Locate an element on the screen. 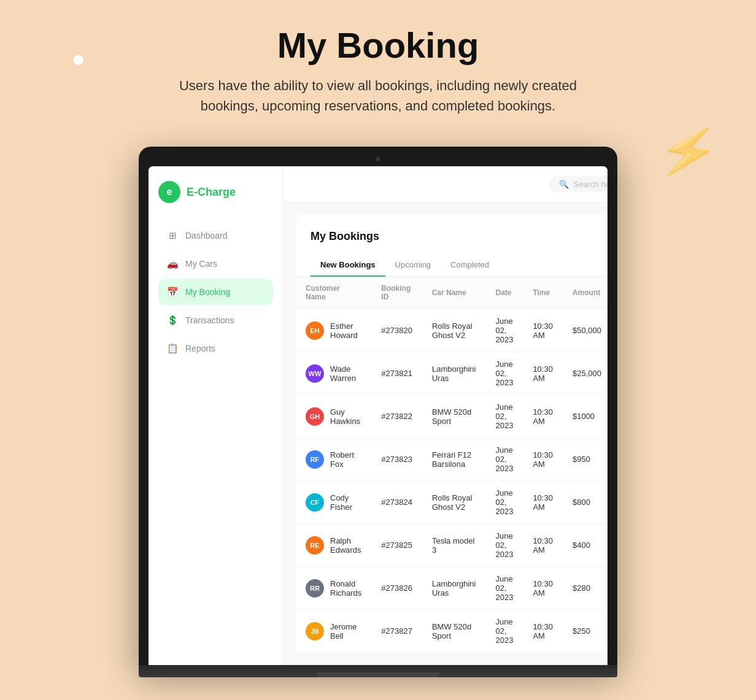 This screenshot has height=700, width=756. table-row: JB Jerome Bell #273827 BMW 520d Sport Ju… is located at coordinates (452, 631).